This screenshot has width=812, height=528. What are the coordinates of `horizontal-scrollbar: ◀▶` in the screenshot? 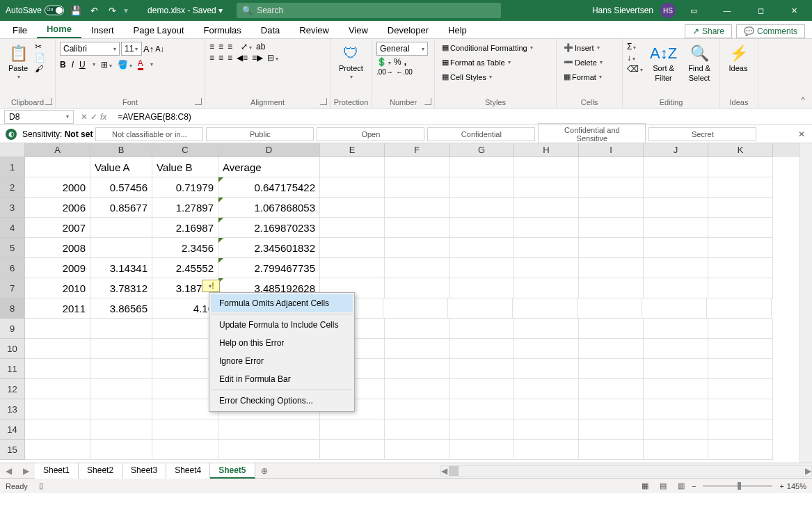 It's located at (626, 471).